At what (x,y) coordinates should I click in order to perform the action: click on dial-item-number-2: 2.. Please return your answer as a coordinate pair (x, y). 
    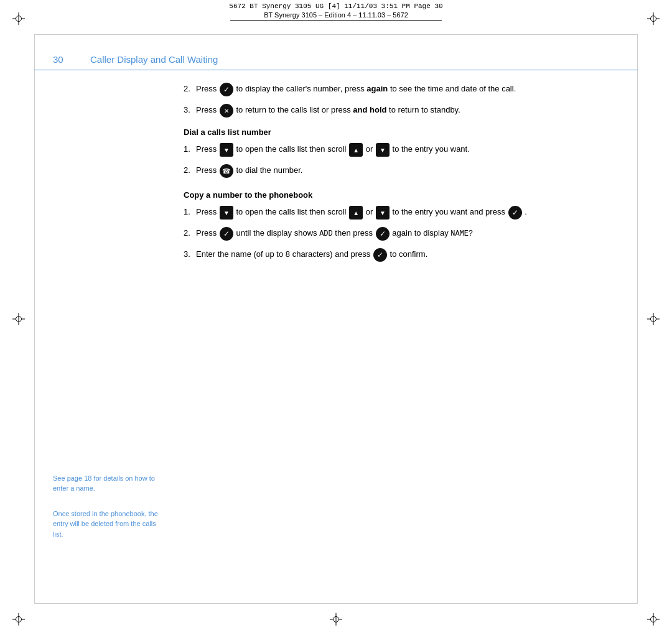
    Looking at the image, I should click on (190, 171).